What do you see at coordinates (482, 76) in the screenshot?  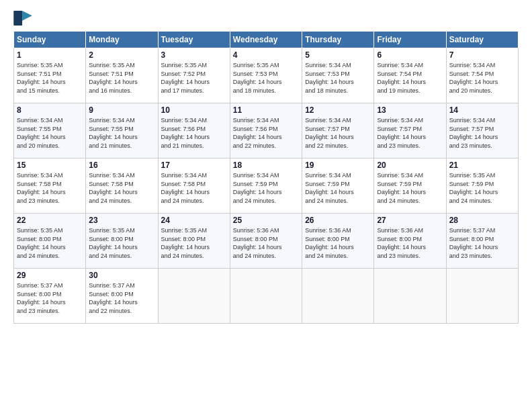 I see `calendar-cell: 7Sunrise: 5:34 AM Sunset: 7:54 PM Daylig…` at bounding box center [482, 76].